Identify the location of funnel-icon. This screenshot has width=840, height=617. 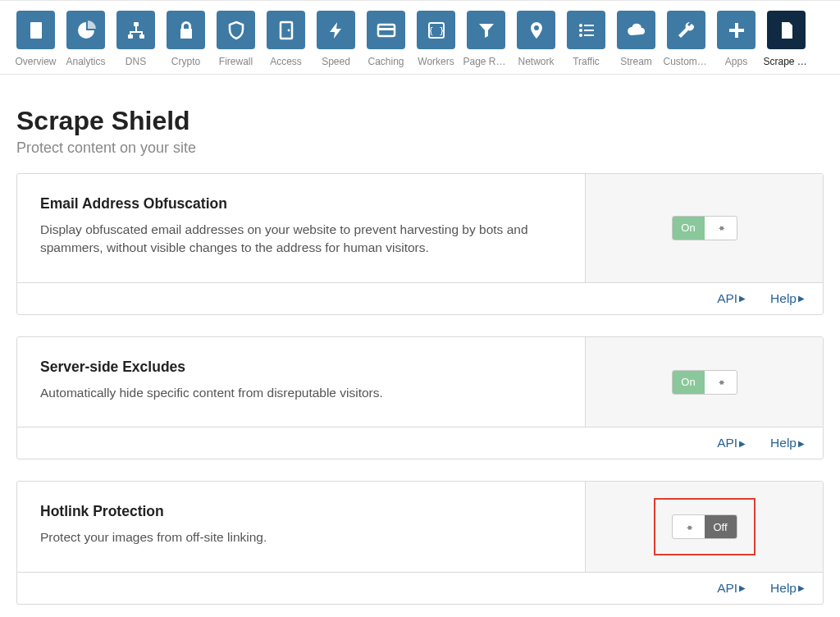
(486, 30).